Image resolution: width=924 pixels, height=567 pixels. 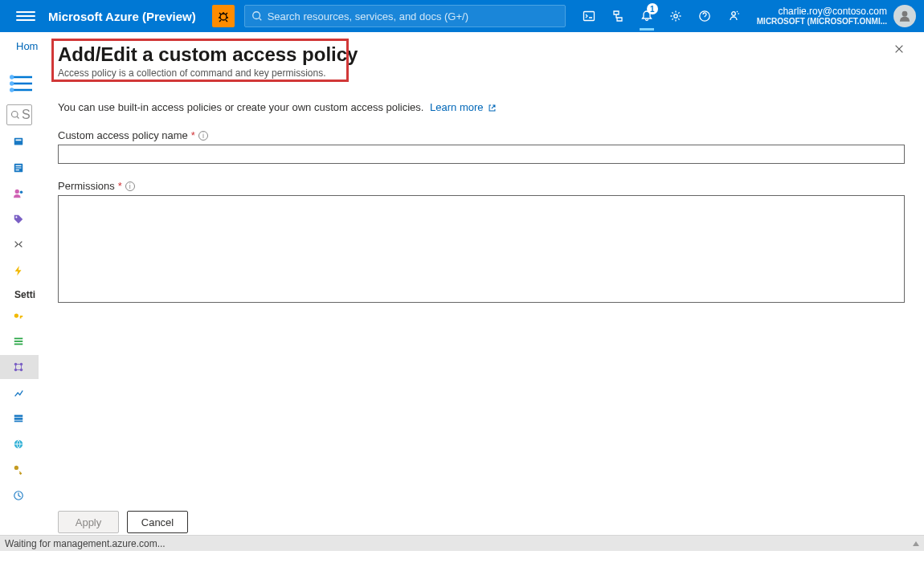 What do you see at coordinates (462, 543) in the screenshot?
I see `browser-statusbar: Waiting for management.azure.com...` at bounding box center [462, 543].